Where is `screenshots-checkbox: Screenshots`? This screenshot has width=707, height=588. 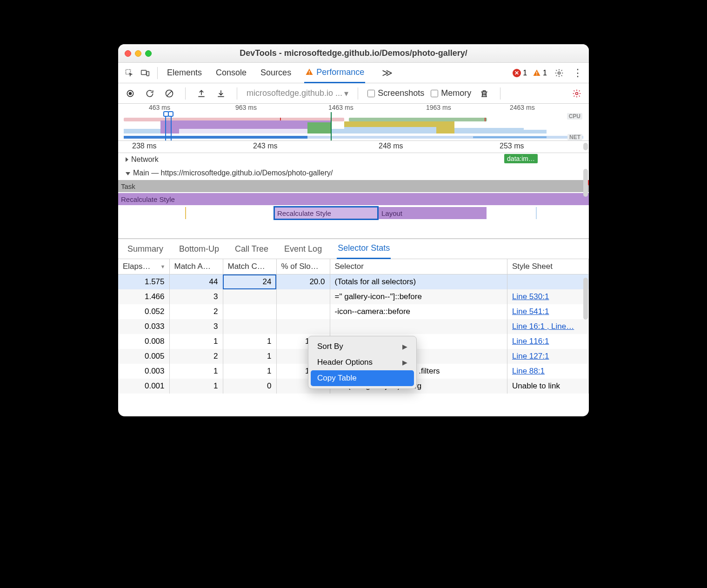
screenshots-checkbox: Screenshots is located at coordinates (396, 93).